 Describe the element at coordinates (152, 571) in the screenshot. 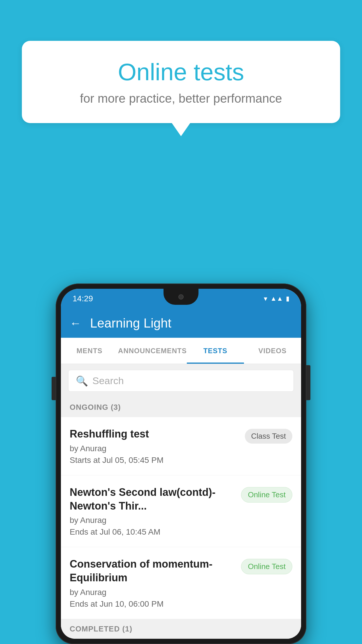

I see `test-title-3: Conservation of momentum-Equilibrium` at that location.